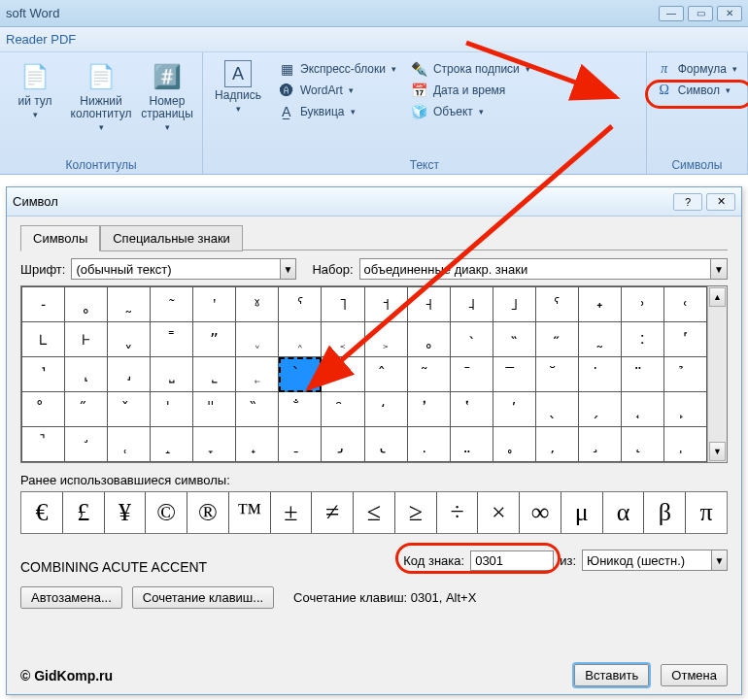  I want to click on symbol-cell: ̘, so click(642, 410).